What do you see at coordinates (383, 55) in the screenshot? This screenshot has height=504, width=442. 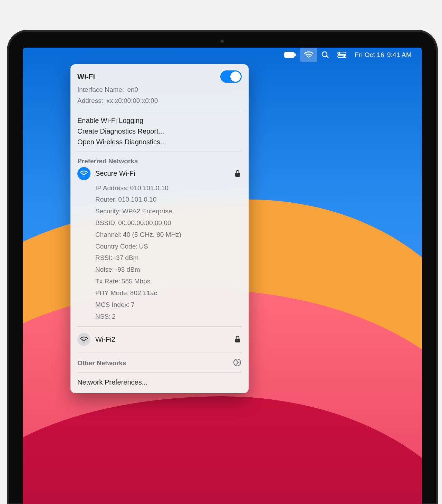 I see `menu-bar-clock: Fri Oct 16 9:41 AM` at bounding box center [383, 55].